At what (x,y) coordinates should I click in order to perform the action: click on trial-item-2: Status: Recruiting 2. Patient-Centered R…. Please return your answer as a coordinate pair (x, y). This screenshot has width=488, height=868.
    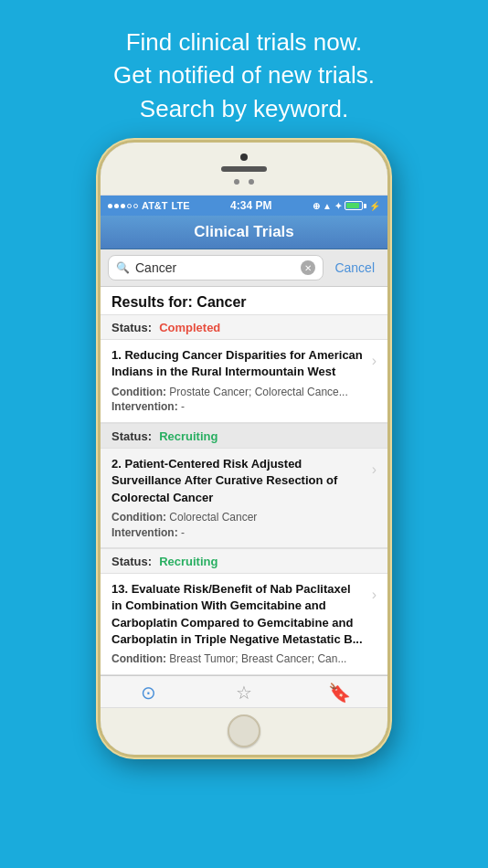
    Looking at the image, I should click on (244, 486).